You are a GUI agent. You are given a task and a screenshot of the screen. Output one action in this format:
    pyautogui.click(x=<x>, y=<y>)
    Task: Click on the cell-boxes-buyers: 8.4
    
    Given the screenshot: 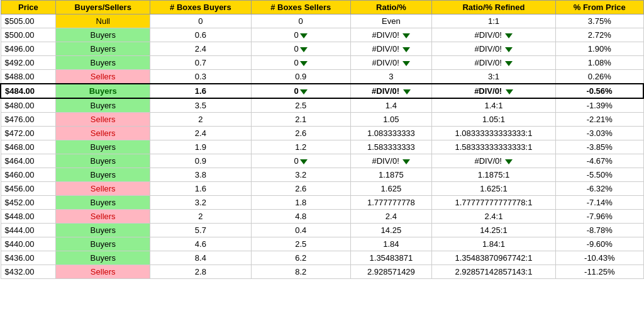 What is the action you would take?
    pyautogui.click(x=201, y=258)
    